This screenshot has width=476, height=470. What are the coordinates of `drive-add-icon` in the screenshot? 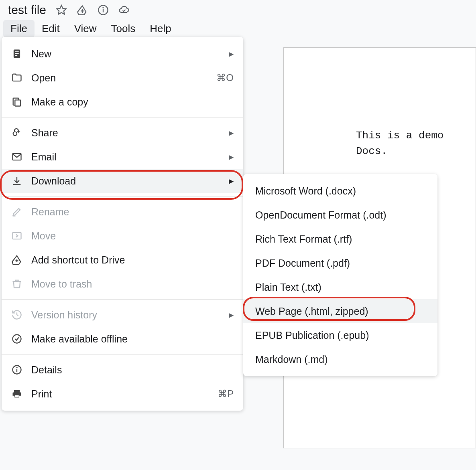 It's located at (17, 260).